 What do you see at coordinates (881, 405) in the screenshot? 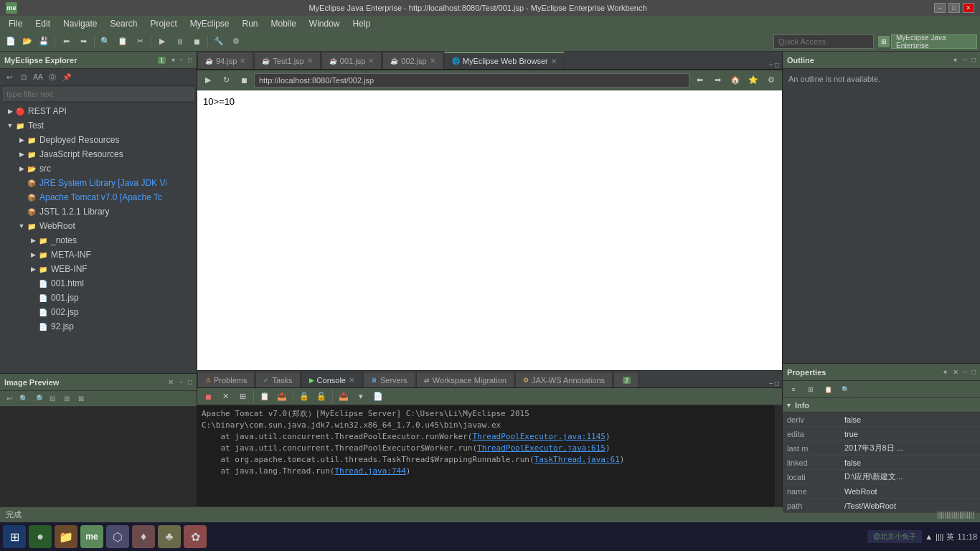
I see `prop-section-info: ▼ Info` at bounding box center [881, 405].